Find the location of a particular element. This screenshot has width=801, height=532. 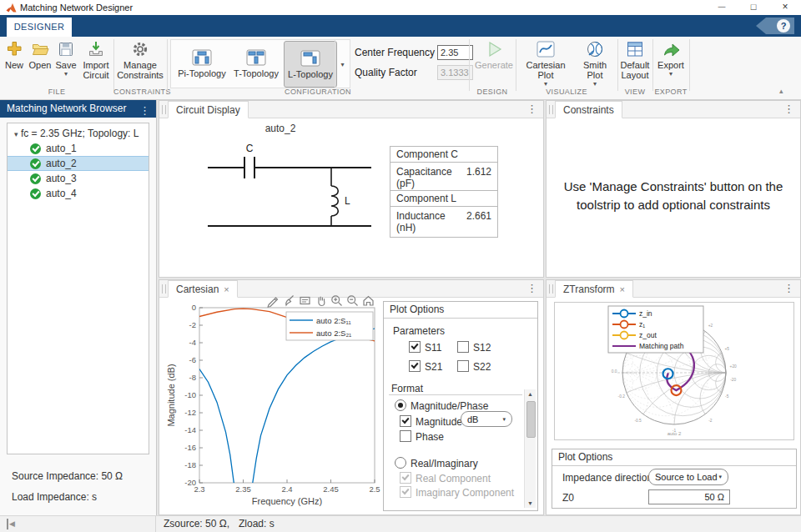

checkbox-s11: S11 is located at coordinates (426, 347).